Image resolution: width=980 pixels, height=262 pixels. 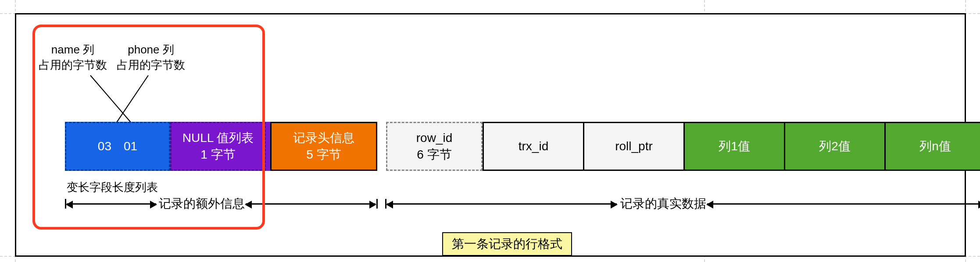 I want to click on range-arrow-real-left, so click(x=502, y=204).